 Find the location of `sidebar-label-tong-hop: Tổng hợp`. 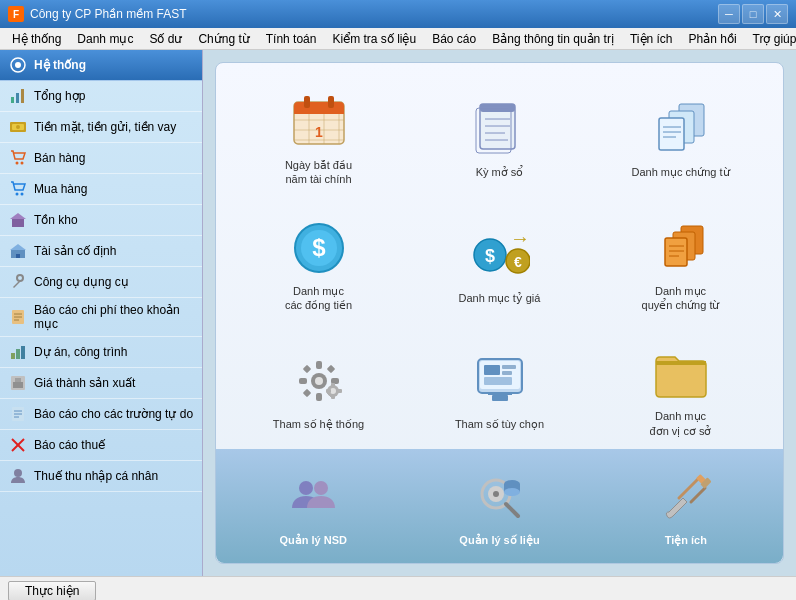

sidebar-label-tong-hop: Tổng hợp is located at coordinates (60, 96).